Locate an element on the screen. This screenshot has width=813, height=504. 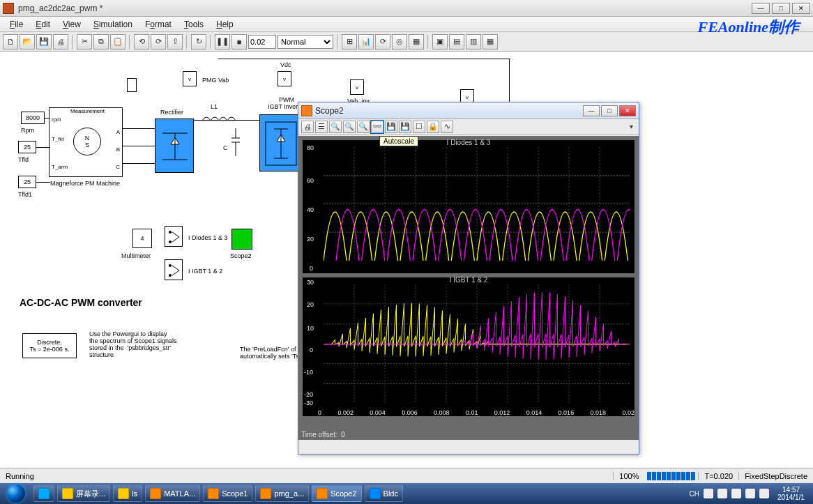
label-tfld: Tfld is located at coordinates (24, 160).